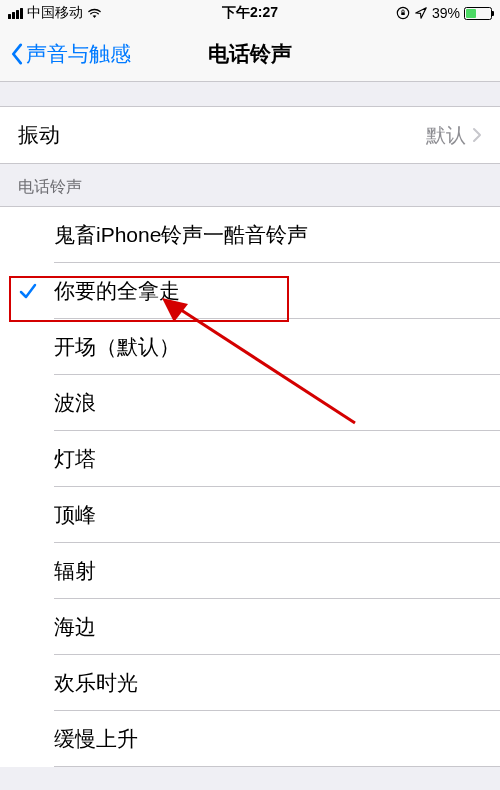 Image resolution: width=500 pixels, height=790 pixels. What do you see at coordinates (250, 739) in the screenshot?
I see `ringtone-row: 缓慢上升` at bounding box center [250, 739].